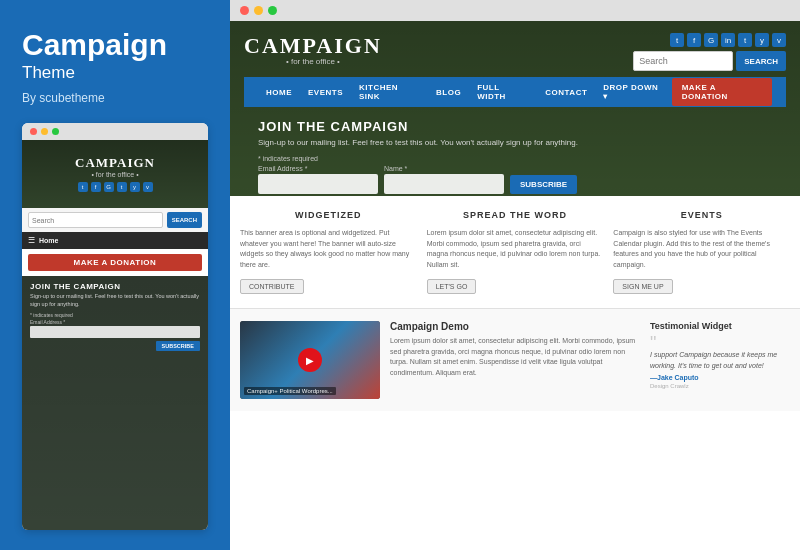  Describe the element at coordinates (318, 180) in the screenshot. I see `site-email-field: Email Address *` at that location.